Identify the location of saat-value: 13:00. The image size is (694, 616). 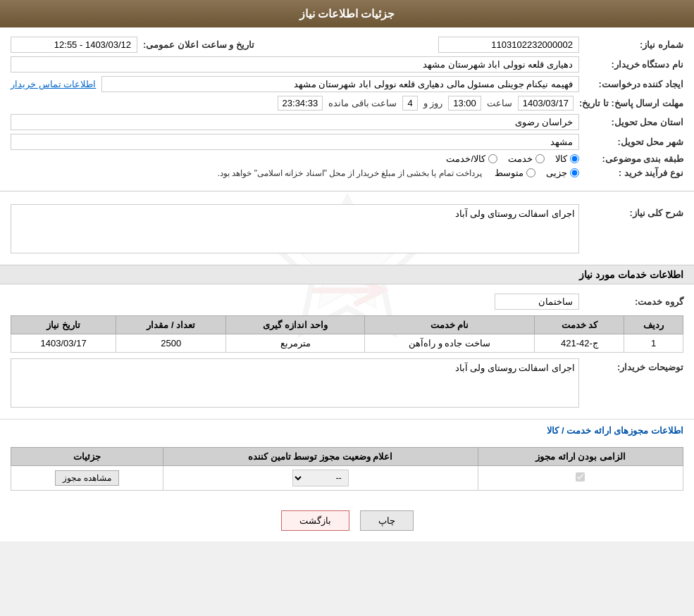
(465, 103).